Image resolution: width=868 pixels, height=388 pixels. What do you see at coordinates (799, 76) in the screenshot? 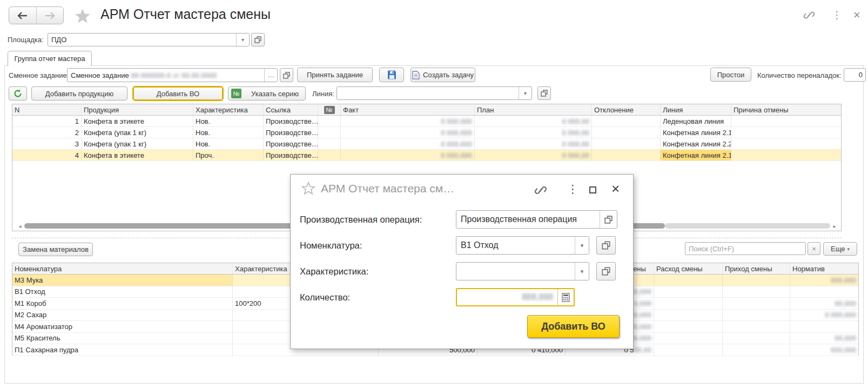
I see `changeovers-label: Количество переналадок:` at bounding box center [799, 76].